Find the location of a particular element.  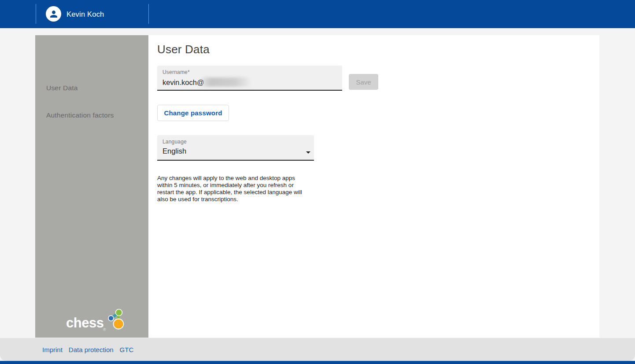

save-button: Save is located at coordinates (364, 82).